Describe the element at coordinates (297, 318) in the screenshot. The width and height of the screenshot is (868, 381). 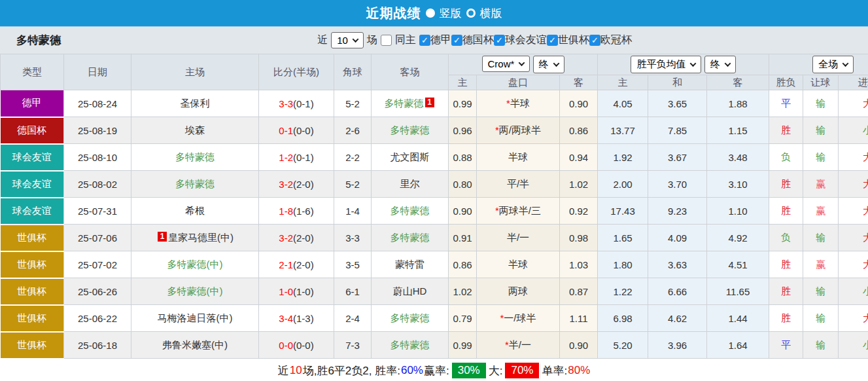
I see `score: 3-4(1-3)` at that location.